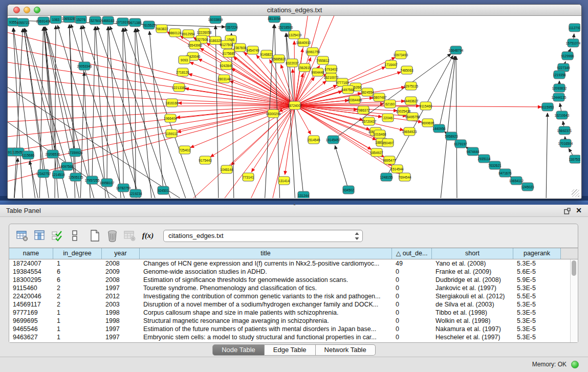 Image resolution: width=588 pixels, height=372 pixels. Describe the element at coordinates (473, 337) in the screenshot. I see `table-cell: Hescheler et al. (1997)` at that location.